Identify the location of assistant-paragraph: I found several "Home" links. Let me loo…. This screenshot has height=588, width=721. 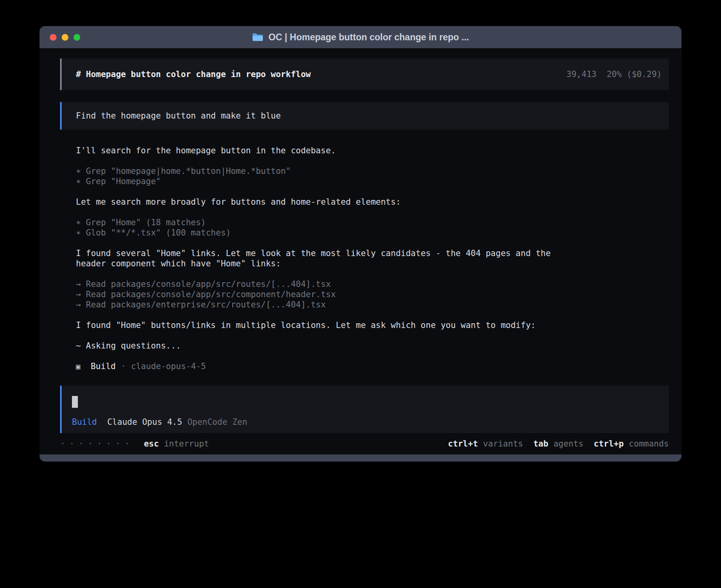
(321, 258).